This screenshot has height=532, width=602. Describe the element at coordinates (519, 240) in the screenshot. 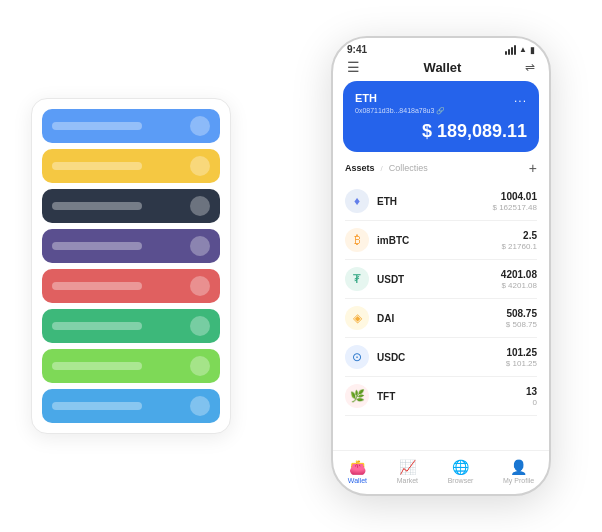

I see `asset-right: 2.5 $ 21760.1` at that location.